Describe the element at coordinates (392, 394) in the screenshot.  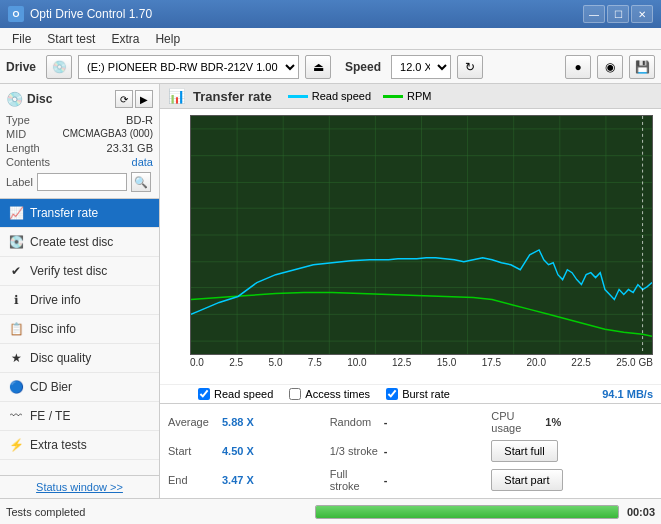
I see `burst-rate-checkbox` at that location.